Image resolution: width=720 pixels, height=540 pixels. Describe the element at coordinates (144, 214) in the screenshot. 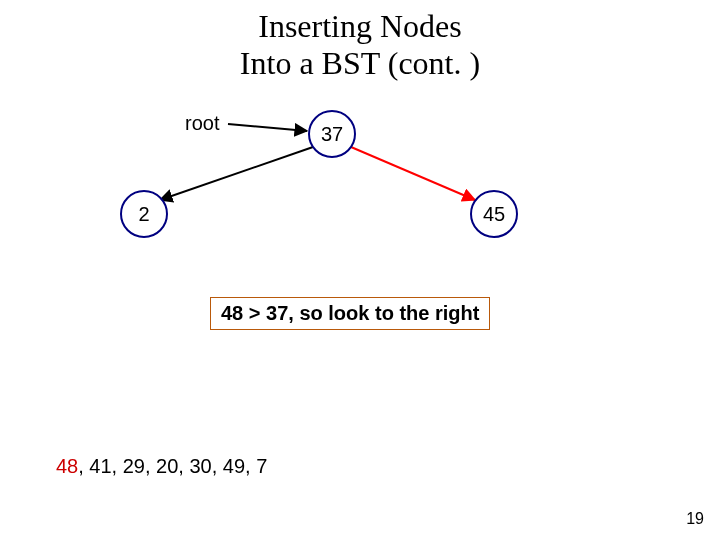

I see `tree-node-left: 2` at that location.